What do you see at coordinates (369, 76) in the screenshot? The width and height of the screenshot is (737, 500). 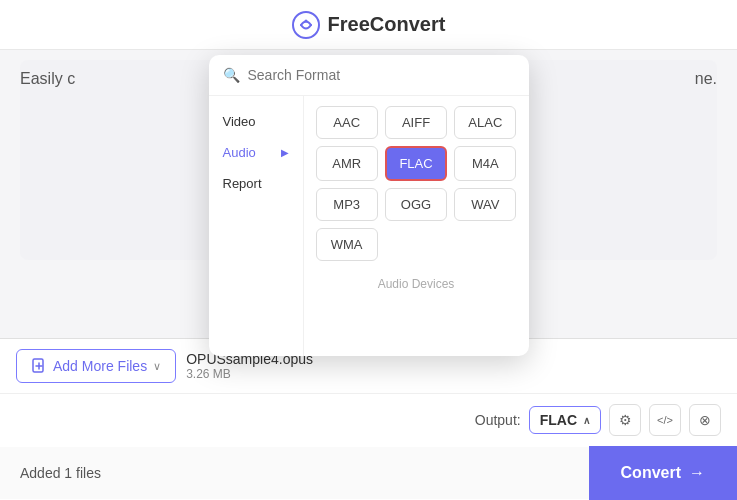 I see `search-box: 🔍` at bounding box center [369, 76].